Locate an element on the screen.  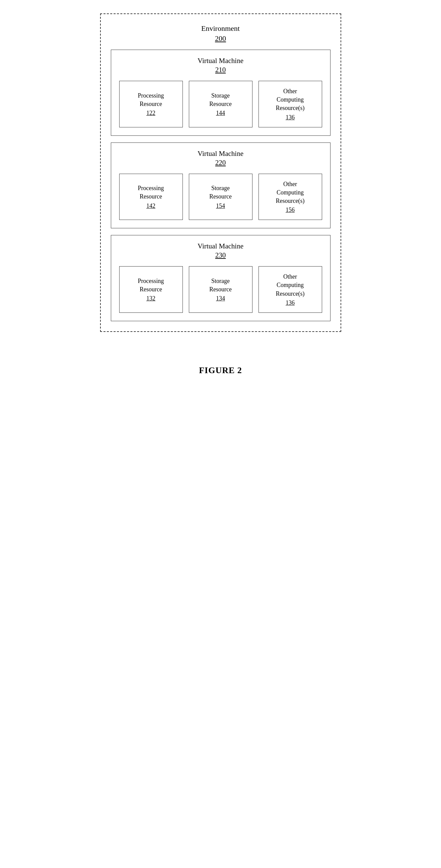
processing-resource-132-label: ProcessingResource is located at coordinates (151, 285).